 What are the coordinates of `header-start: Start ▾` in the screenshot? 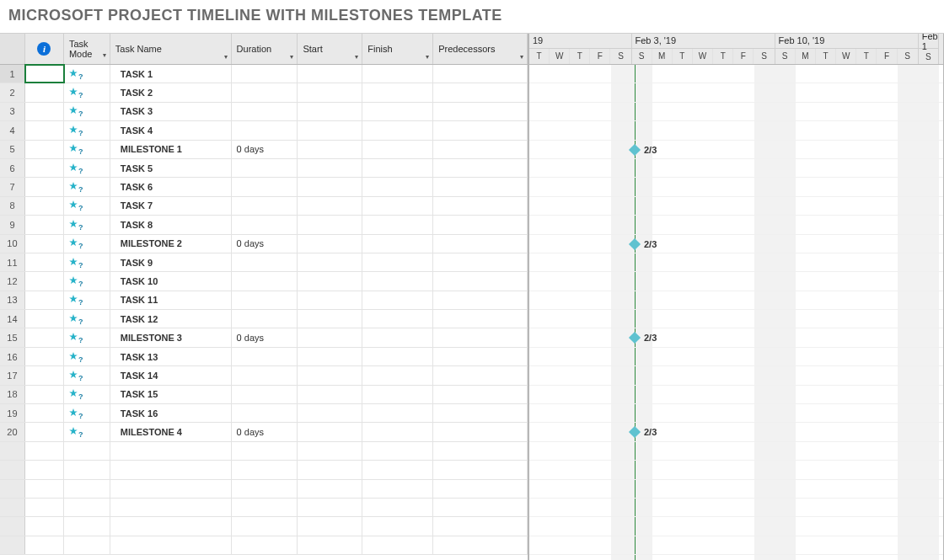 It's located at (330, 49).